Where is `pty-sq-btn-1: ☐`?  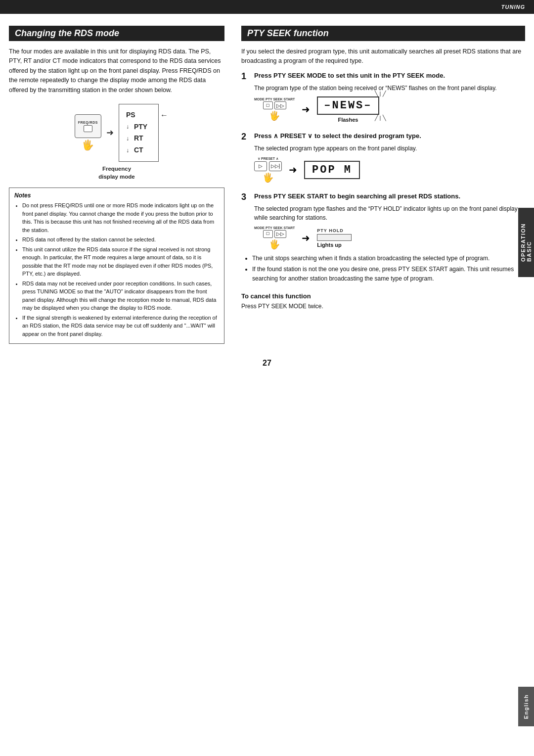
pty-sq-btn-1: ☐ is located at coordinates (268, 105).